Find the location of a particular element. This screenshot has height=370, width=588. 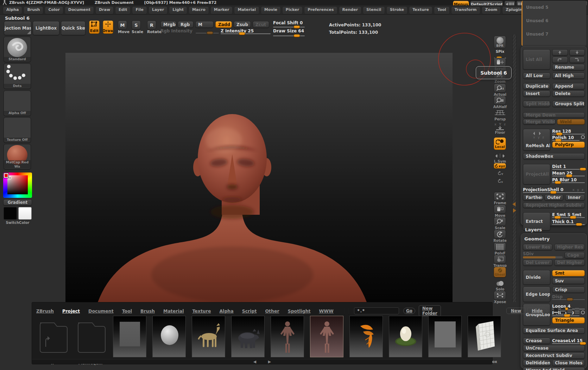

tray-scroll-right-icon: ▶ is located at coordinates (270, 362).